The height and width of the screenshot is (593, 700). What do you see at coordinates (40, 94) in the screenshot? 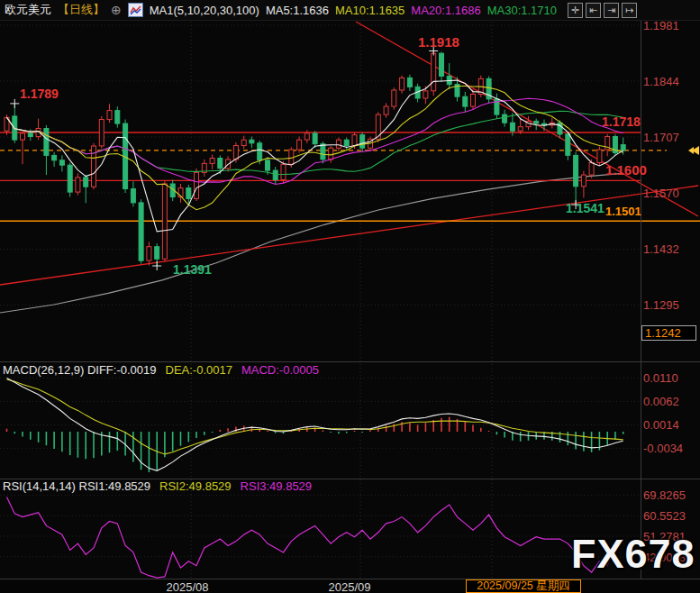
I see `price-marker-label: 1.1789` at bounding box center [40, 94].